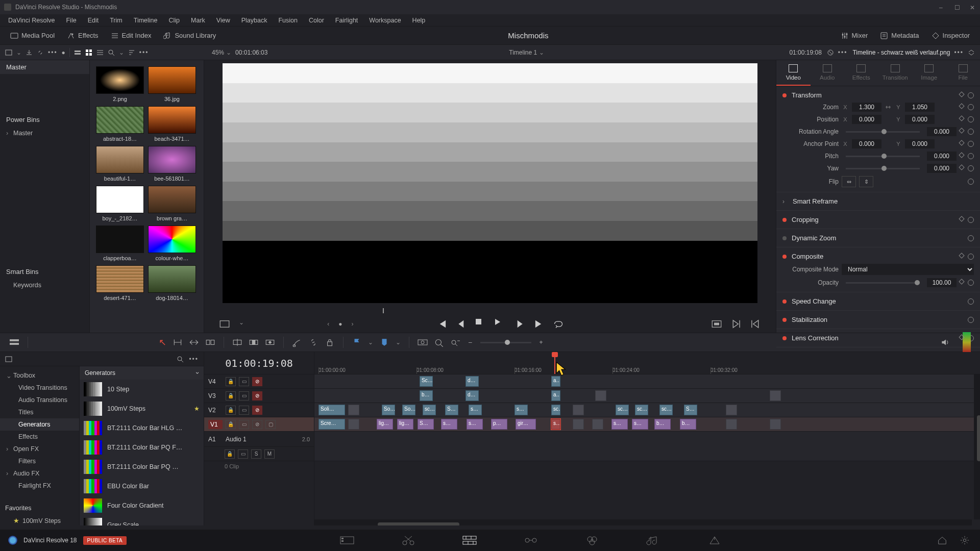 This screenshot has width=980, height=551. What do you see at coordinates (647, 396) in the screenshot?
I see `track-lane-v3: b…d…a…` at bounding box center [647, 396].